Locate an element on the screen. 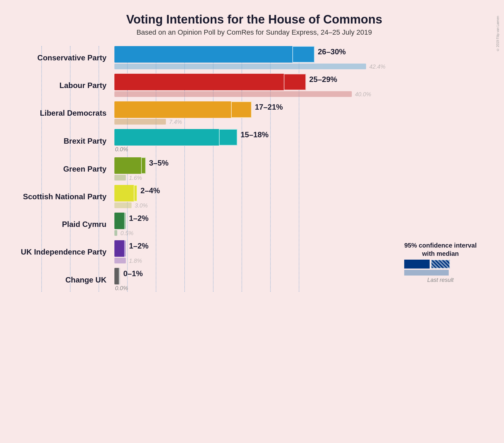 This screenshot has height=443, width=504. legend: 95% confidence intervalwith median Last … is located at coordinates (440, 262).